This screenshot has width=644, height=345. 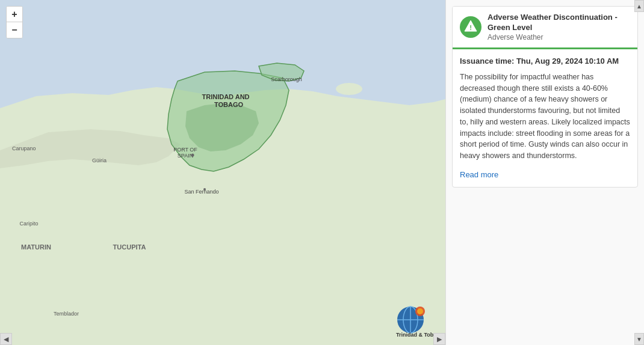 I want to click on panel-scroll-up: ▲, so click(x=639, y=6).